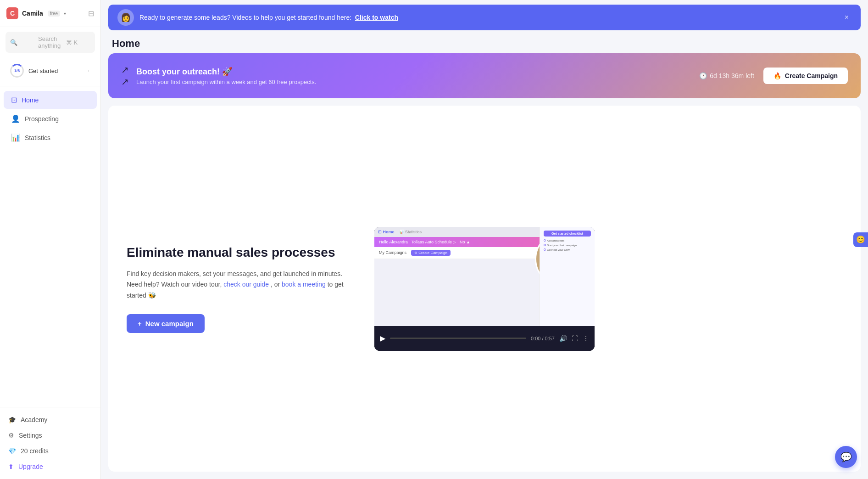  I want to click on chat-bubble-button: 💬, so click(846, 457).